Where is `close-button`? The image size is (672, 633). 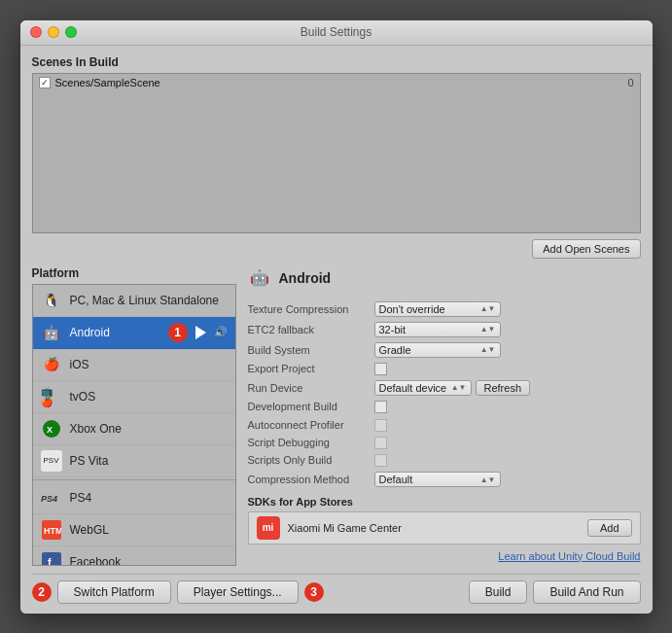
close-button is located at coordinates (36, 32).